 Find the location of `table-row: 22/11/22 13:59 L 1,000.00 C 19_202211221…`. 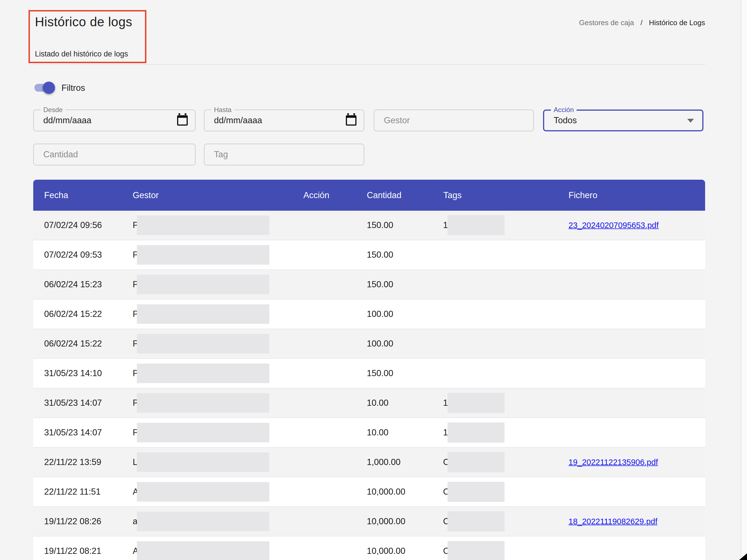

table-row: 22/11/22 13:59 L 1,000.00 C 19_202211221… is located at coordinates (369, 462).